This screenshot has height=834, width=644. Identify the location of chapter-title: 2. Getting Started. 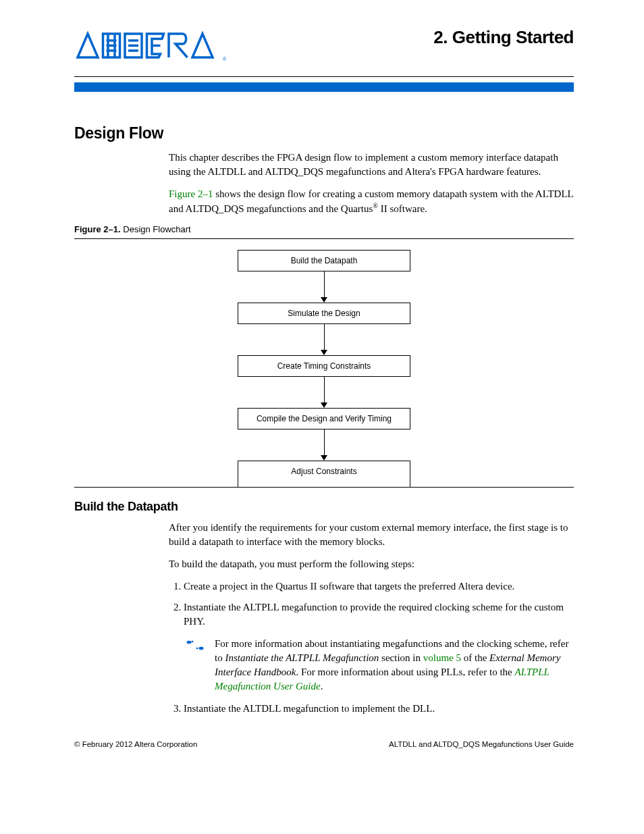
(504, 38).